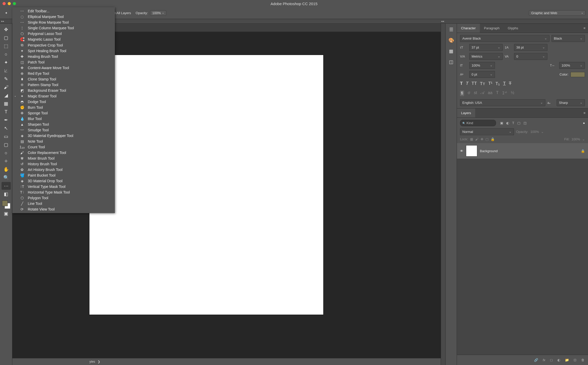 This screenshot has width=588, height=365. Describe the element at coordinates (508, 123) in the screenshot. I see `filter-adjust-icon: ◐` at that location.